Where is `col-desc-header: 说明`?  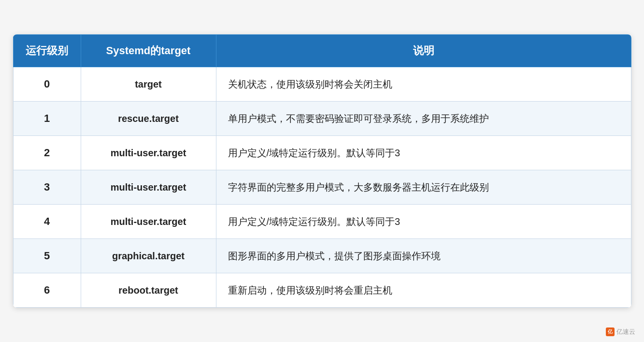 col-desc-header: 说明 is located at coordinates (423, 51).